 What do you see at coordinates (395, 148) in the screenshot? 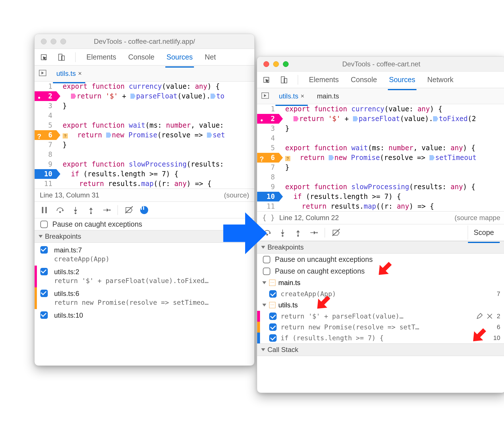
I see `code-line: export function wait(ms: number, value: …` at bounding box center [395, 148].